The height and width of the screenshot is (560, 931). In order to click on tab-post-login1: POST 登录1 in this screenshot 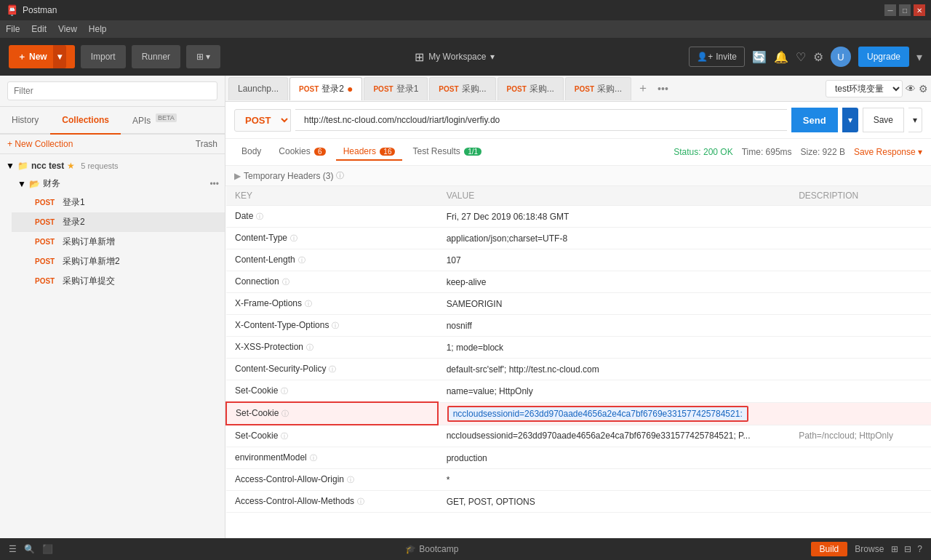, I will do `click(396, 89)`.